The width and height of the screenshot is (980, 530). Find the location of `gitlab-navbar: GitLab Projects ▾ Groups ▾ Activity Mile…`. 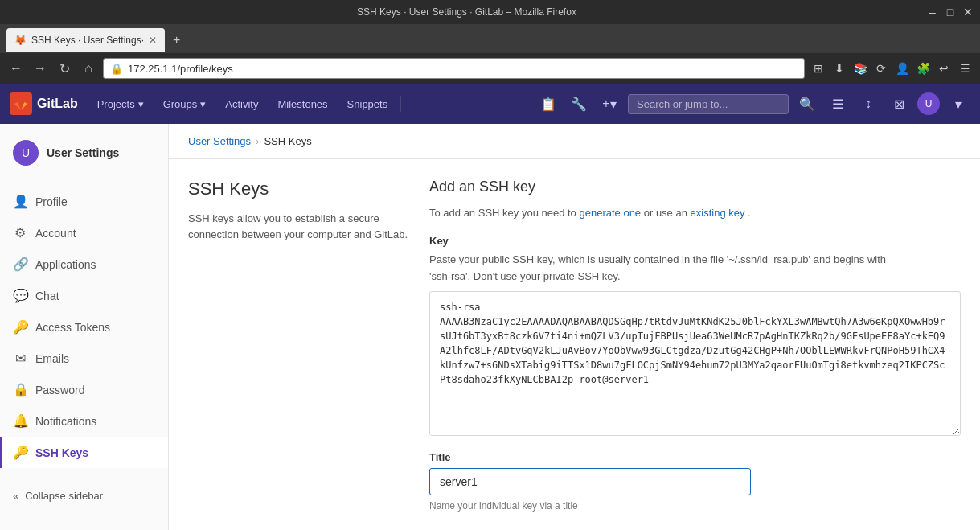

gitlab-navbar: GitLab Projects ▾ Groups ▾ Activity Mile… is located at coordinates (490, 104).